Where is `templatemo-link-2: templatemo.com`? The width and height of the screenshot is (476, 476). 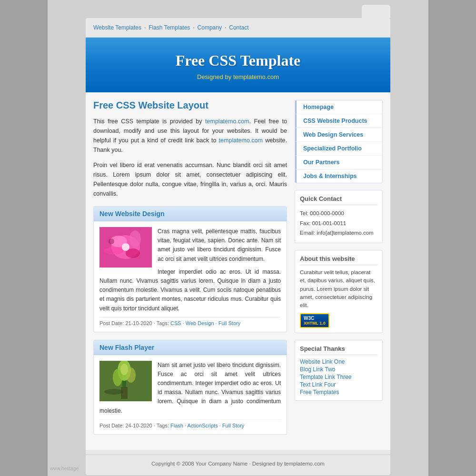
templatemo-link-2: templatemo.com is located at coordinates (241, 140).